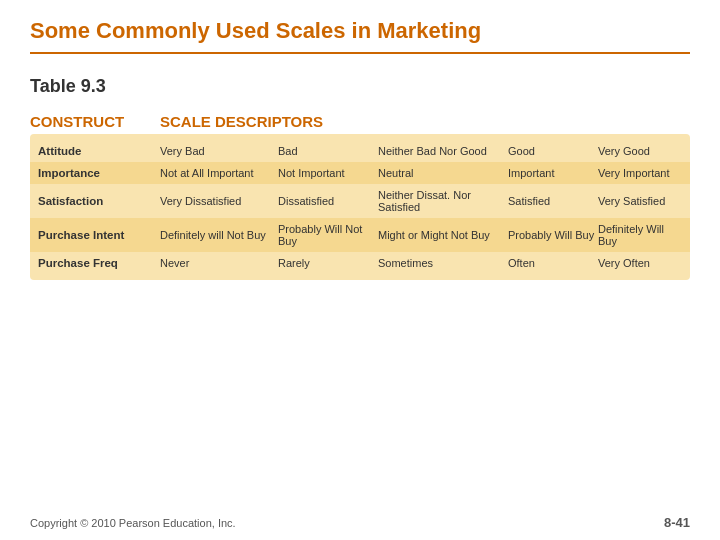 This screenshot has height=540, width=720. I want to click on table-cell: Satisfaction, so click(99, 201).